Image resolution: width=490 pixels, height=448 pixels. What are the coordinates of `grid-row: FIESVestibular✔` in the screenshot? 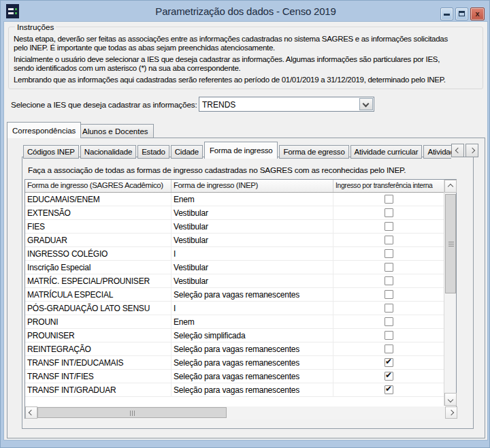 It's located at (235, 227).